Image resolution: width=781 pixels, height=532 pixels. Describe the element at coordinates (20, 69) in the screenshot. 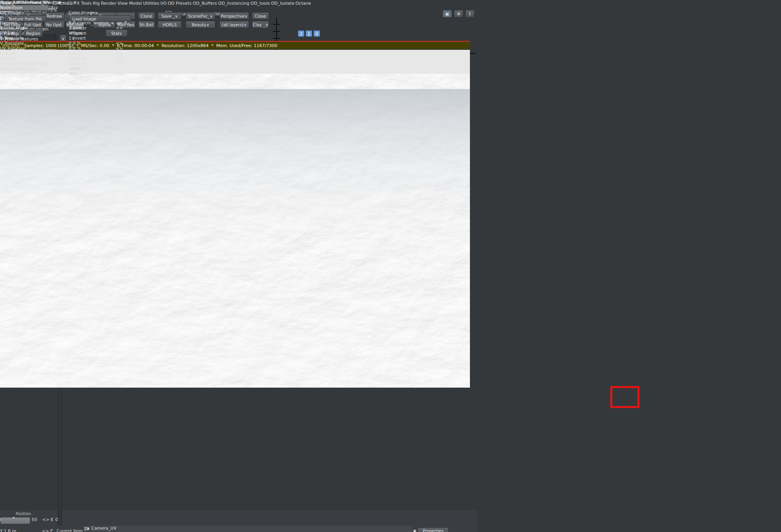

I see `baking-resolution-label: Baking Resolution` at that location.